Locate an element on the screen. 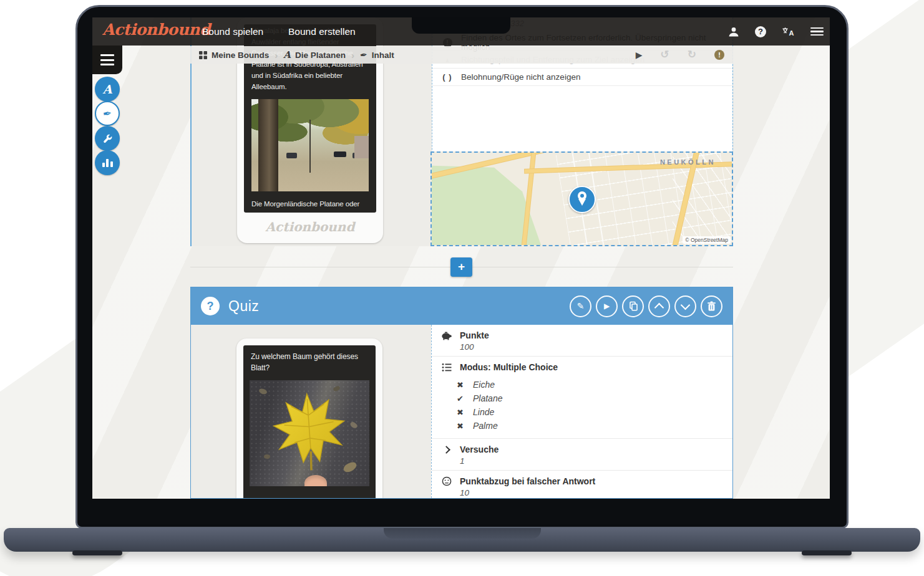 The image size is (924, 576). menu-icon is located at coordinates (817, 32).